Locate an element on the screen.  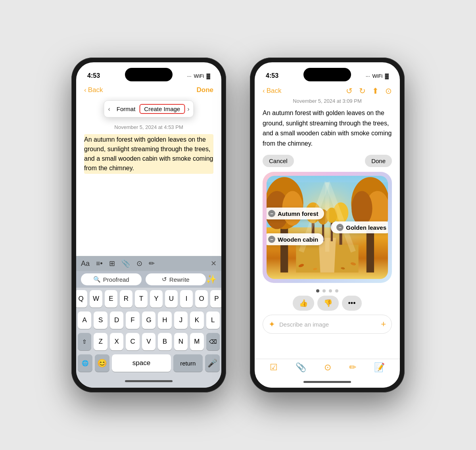
attach-tool-icon: 📎 is located at coordinates (126, 263).